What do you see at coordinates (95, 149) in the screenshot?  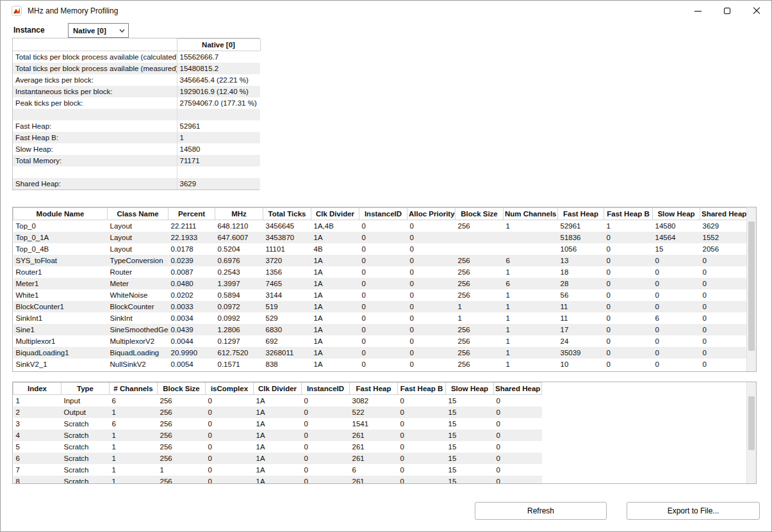 I see `table-cell: Slow Heap:` at bounding box center [95, 149].